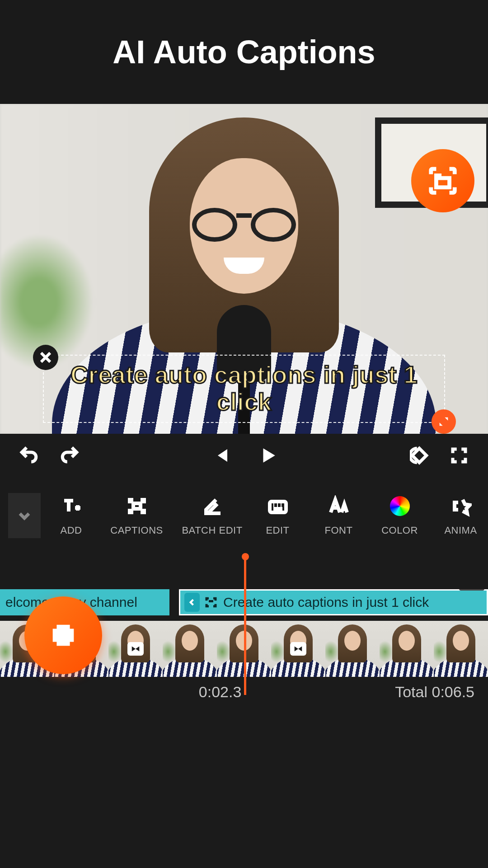 This screenshot has height=868, width=488. What do you see at coordinates (419, 455) in the screenshot?
I see `keyframe-button` at bounding box center [419, 455].